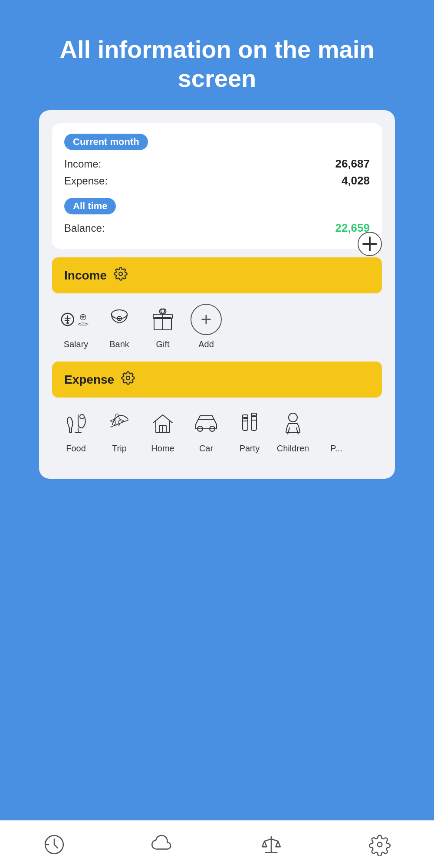 The image size is (434, 868). I want to click on gift-label: Gift, so click(162, 345).